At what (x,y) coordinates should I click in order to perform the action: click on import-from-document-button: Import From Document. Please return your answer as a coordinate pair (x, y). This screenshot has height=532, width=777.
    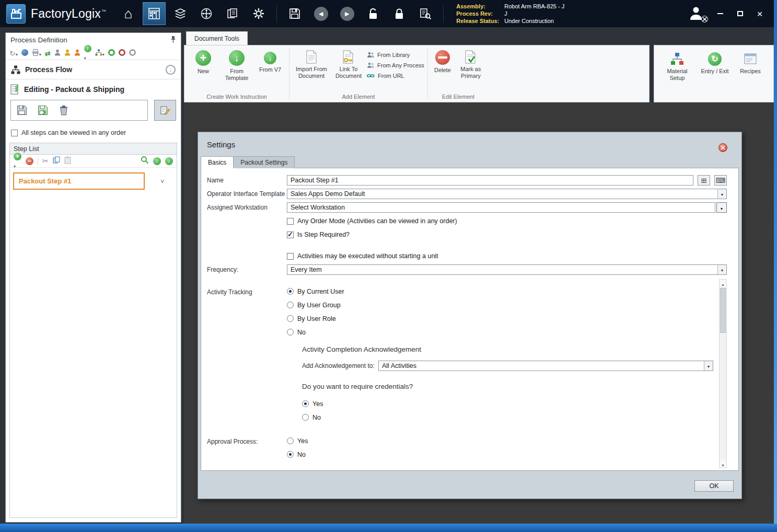
    Looking at the image, I should click on (311, 64).